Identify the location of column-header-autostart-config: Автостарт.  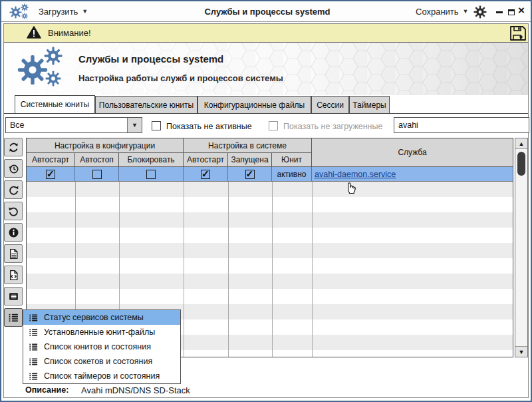
(51, 160).